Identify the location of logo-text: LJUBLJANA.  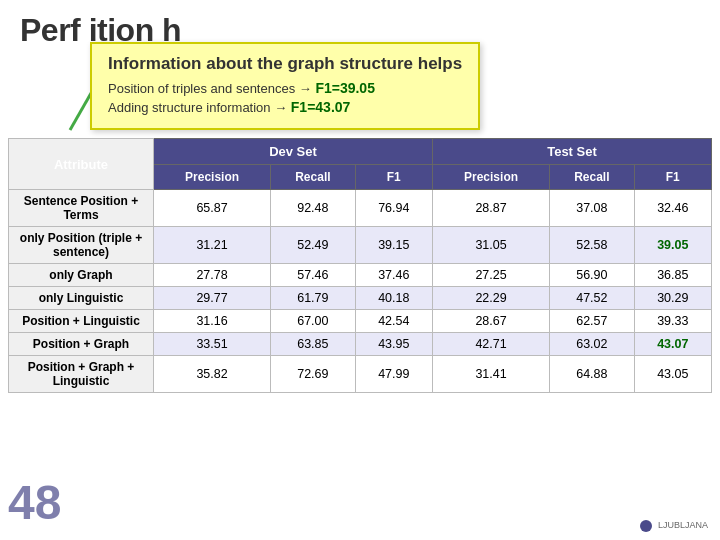
(683, 525).